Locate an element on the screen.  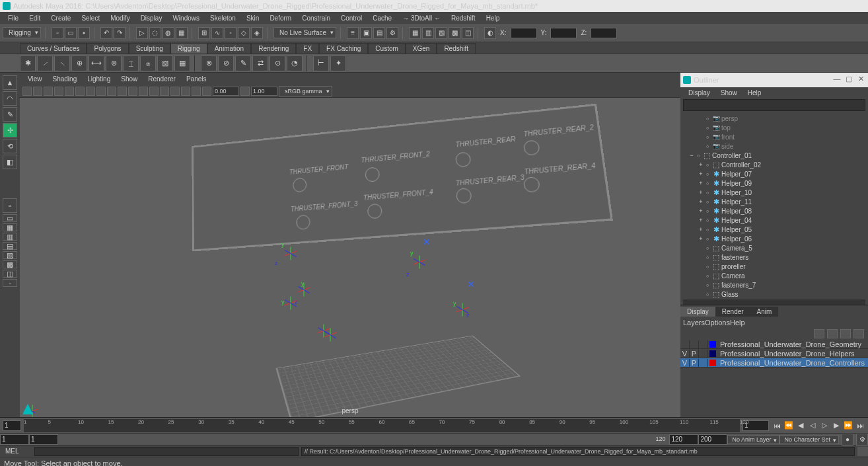
outliner-item: ○⬚fasteners_7 is located at coordinates (774, 285).